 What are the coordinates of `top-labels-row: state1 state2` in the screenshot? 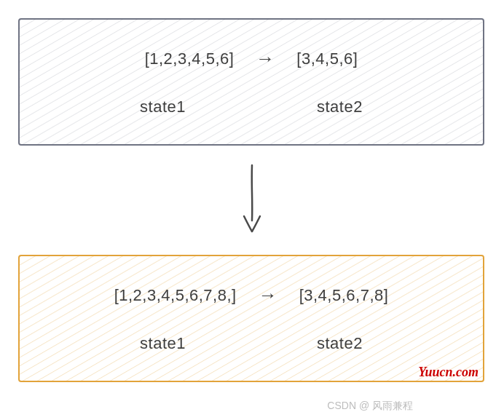 It's located at (251, 107).